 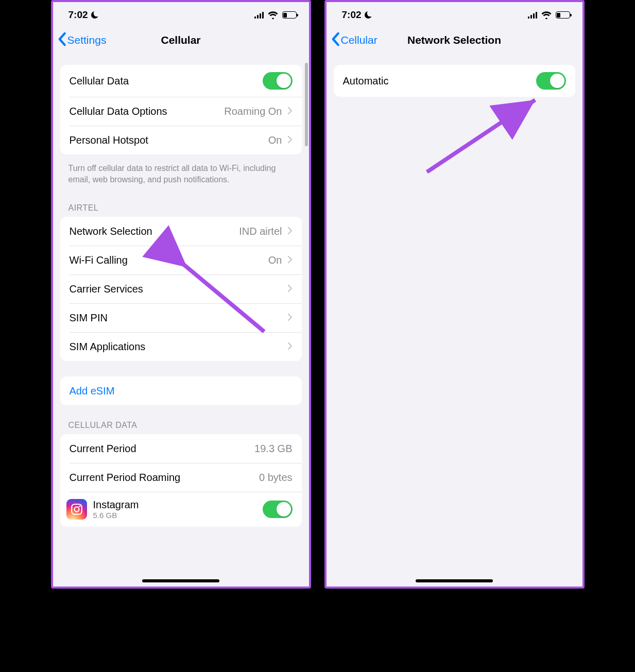 What do you see at coordinates (181, 289) in the screenshot?
I see `row-carrier-services: Carrier Services` at bounding box center [181, 289].